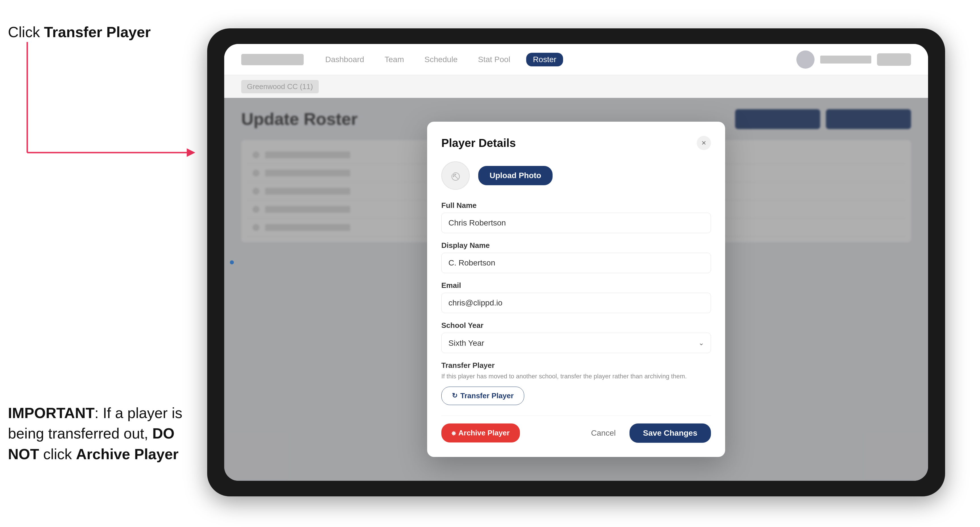 This screenshot has width=980, height=527. I want to click on display-name-input, so click(576, 263).